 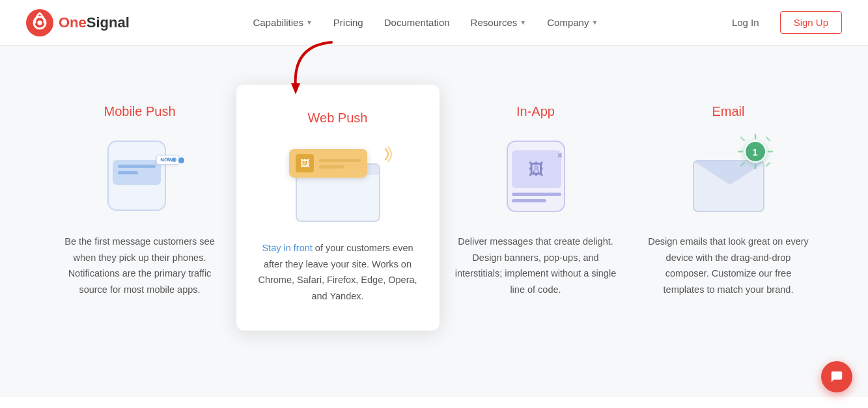 What do you see at coordinates (572, 22) in the screenshot?
I see `nav-company: Company ▼` at bounding box center [572, 22].